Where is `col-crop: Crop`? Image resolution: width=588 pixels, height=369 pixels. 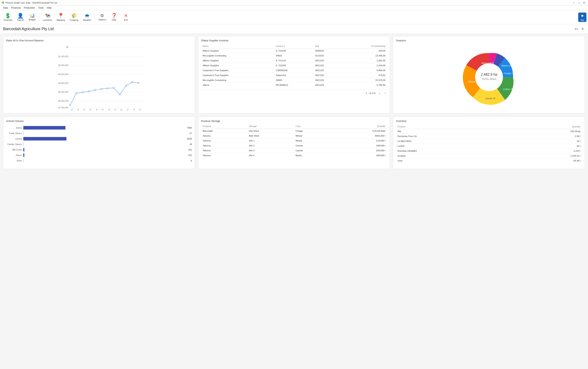
col-crop: Crop is located at coordinates (312, 126).